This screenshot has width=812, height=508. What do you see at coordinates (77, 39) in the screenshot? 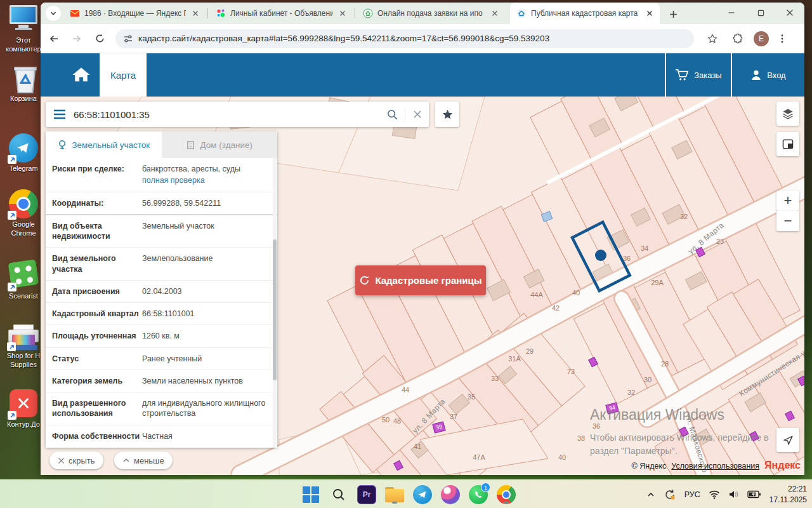
I see `forward-button` at bounding box center [77, 39].